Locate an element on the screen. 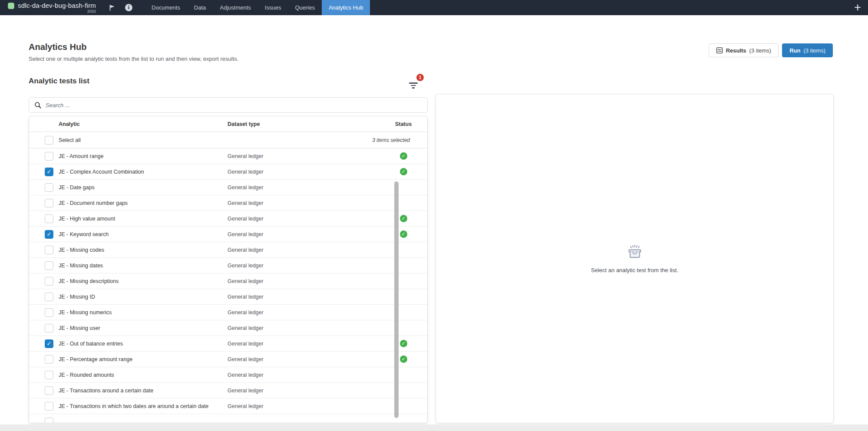 This screenshot has height=431, width=868. select-all-checkbox is located at coordinates (49, 140).